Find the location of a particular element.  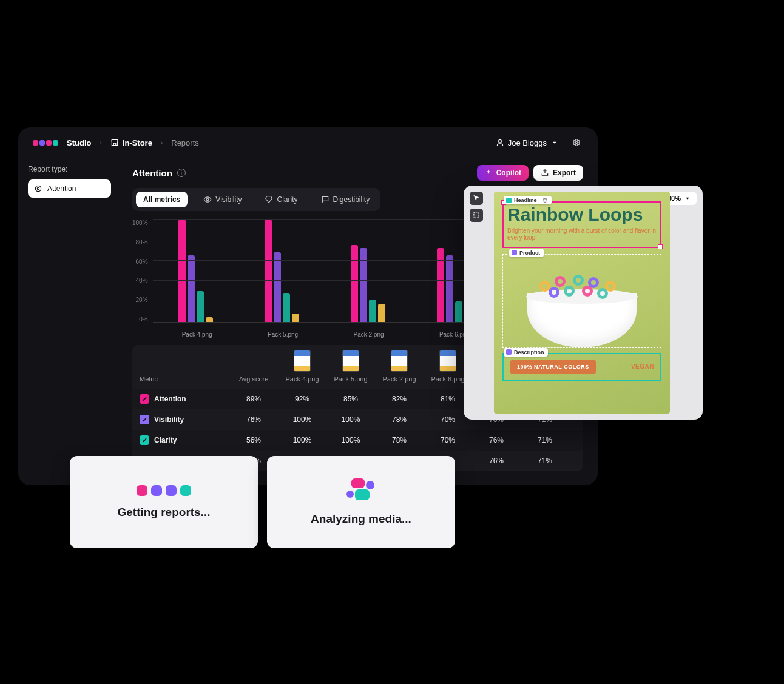

loading-dots-icon is located at coordinates (164, 491).